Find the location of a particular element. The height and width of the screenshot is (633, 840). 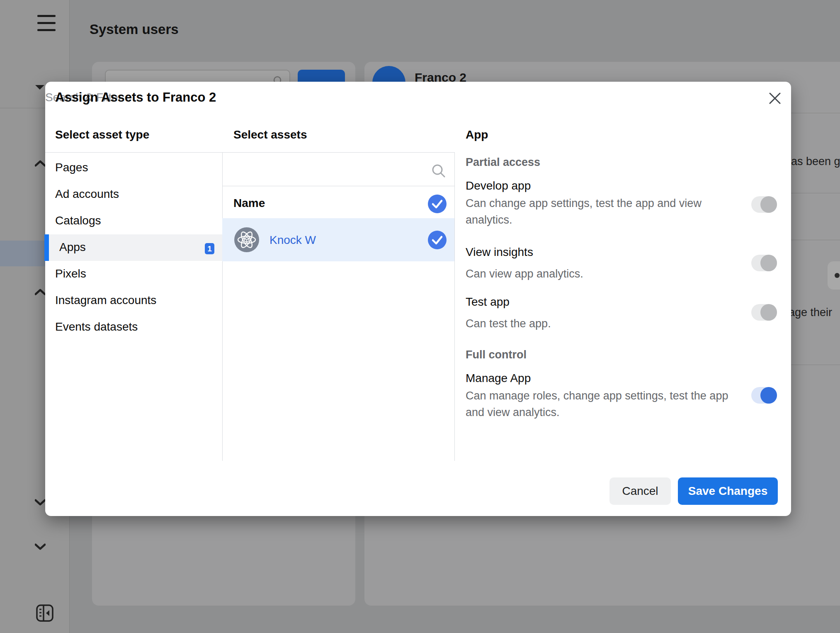

manage-app-toggle is located at coordinates (764, 395).